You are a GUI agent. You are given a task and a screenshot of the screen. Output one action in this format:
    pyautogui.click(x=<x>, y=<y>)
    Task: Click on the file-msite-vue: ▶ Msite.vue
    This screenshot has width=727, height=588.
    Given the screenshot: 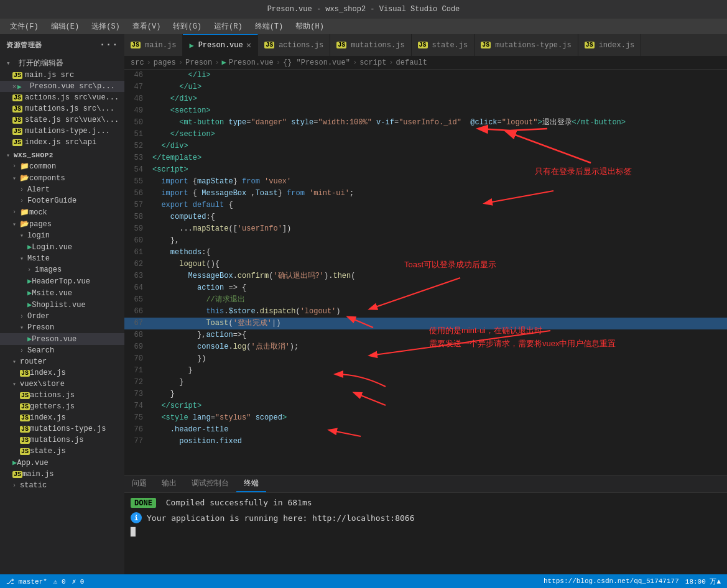 What is the action you would take?
    pyautogui.click(x=62, y=293)
    